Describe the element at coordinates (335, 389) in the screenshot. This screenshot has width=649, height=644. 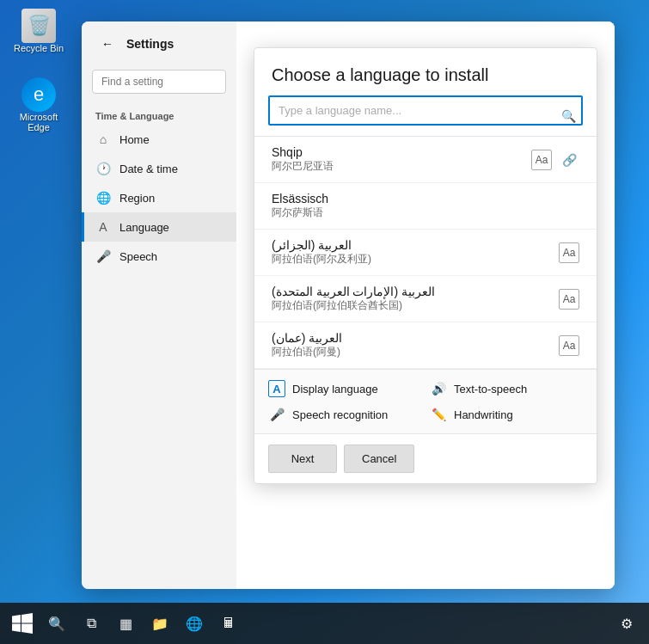
I see `feature-display-language-label: Display language` at that location.